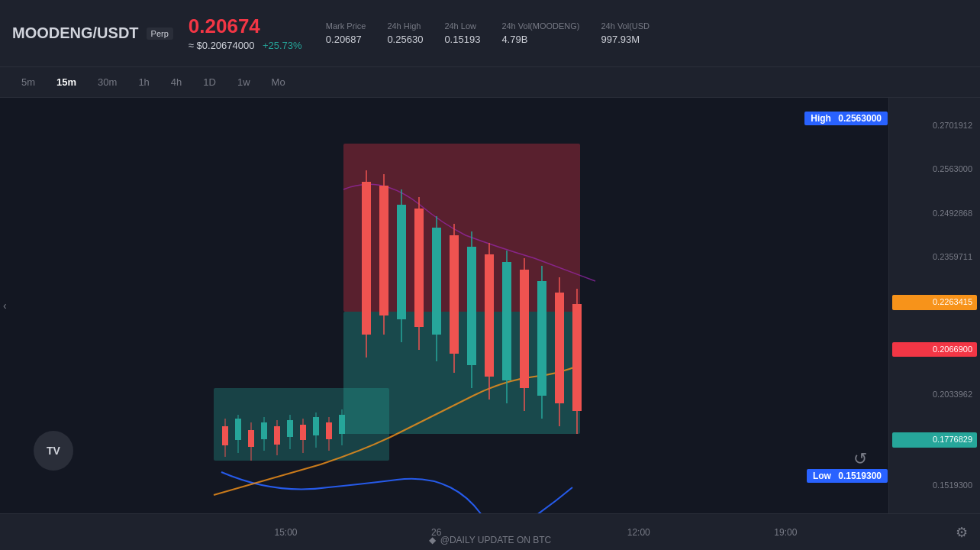  Describe the element at coordinates (53, 451) in the screenshot. I see `tv-logo-text: TV` at that location.